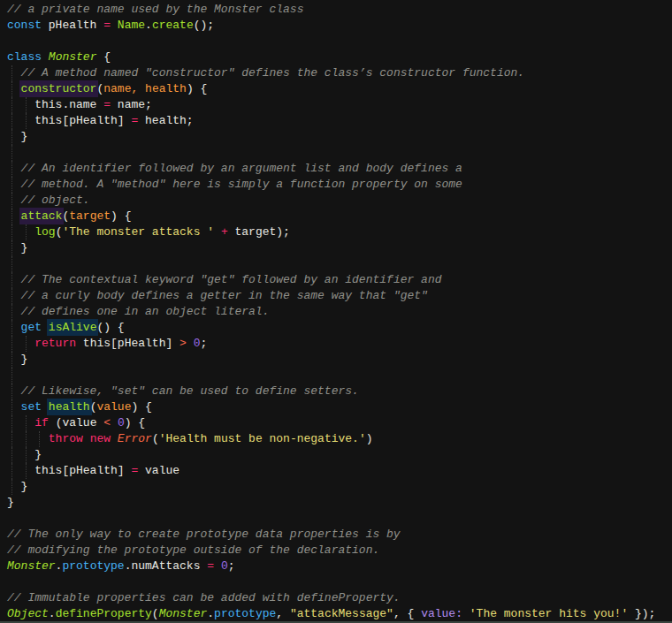 This screenshot has height=623, width=672. I want to click on code-token: 'Health must be non-negative.', so click(263, 438).